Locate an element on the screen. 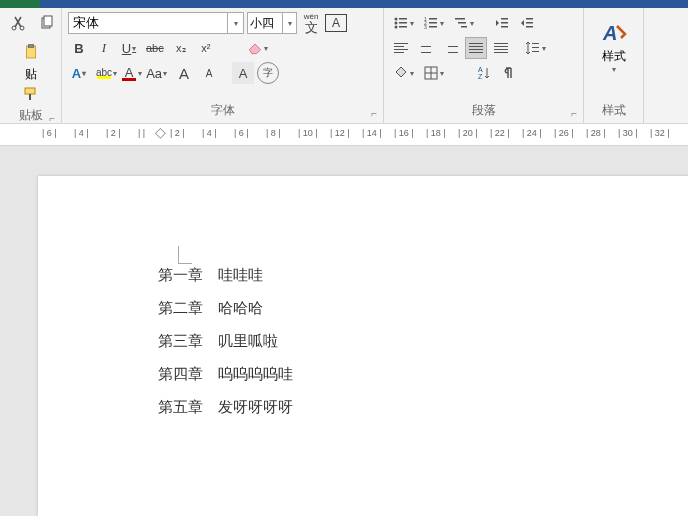 Image resolution: width=688 pixels, height=516 pixels. chapter-title: 哈哈哈 is located at coordinates (240, 308).